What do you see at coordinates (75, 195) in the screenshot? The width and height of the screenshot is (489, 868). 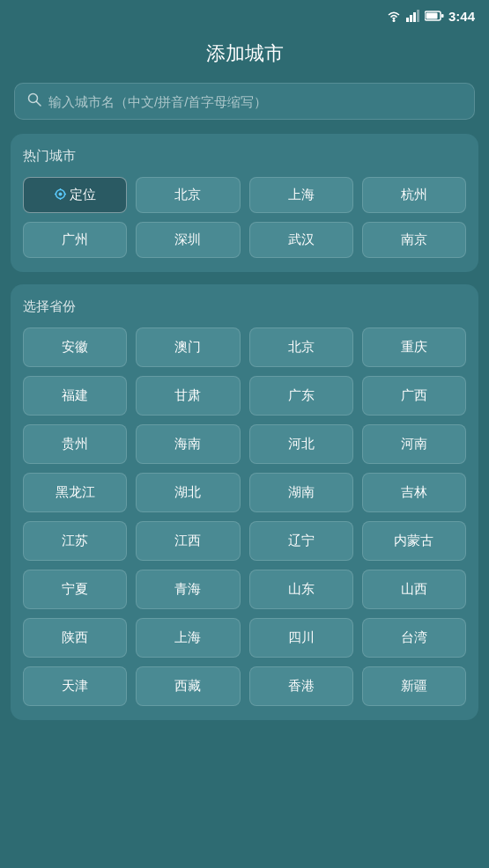 I see `hot-city-btn: 定位` at bounding box center [75, 195].